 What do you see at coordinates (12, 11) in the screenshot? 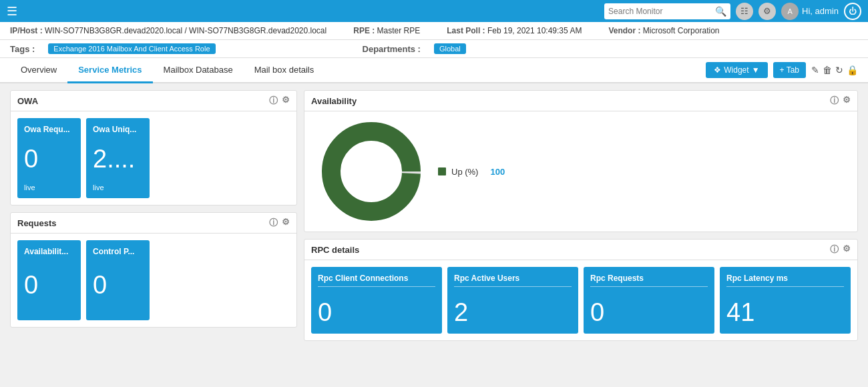
I see `menu-icon: ☰` at bounding box center [12, 11].